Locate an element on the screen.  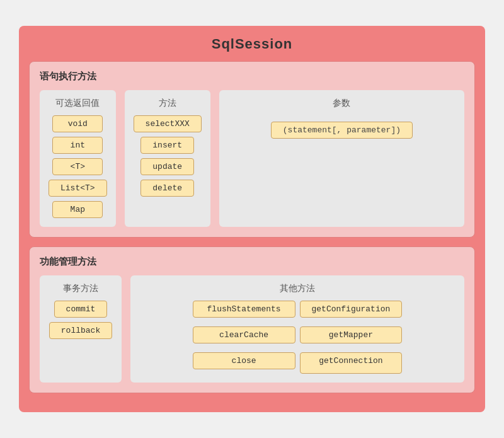
return-int: int is located at coordinates (77, 145).